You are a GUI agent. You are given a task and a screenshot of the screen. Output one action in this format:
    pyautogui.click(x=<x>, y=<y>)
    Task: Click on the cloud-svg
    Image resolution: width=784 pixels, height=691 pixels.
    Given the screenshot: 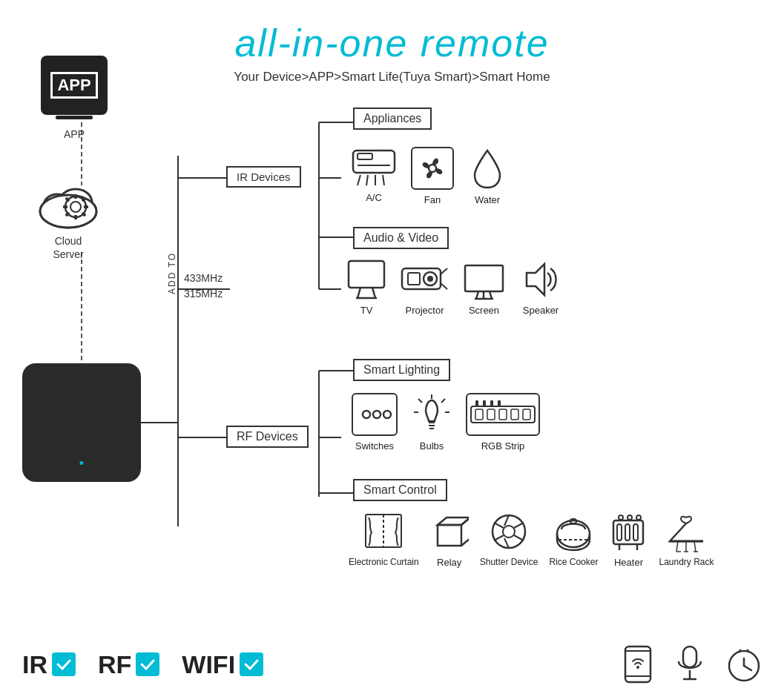 What is the action you would take?
    pyautogui.click(x=68, y=202)
    